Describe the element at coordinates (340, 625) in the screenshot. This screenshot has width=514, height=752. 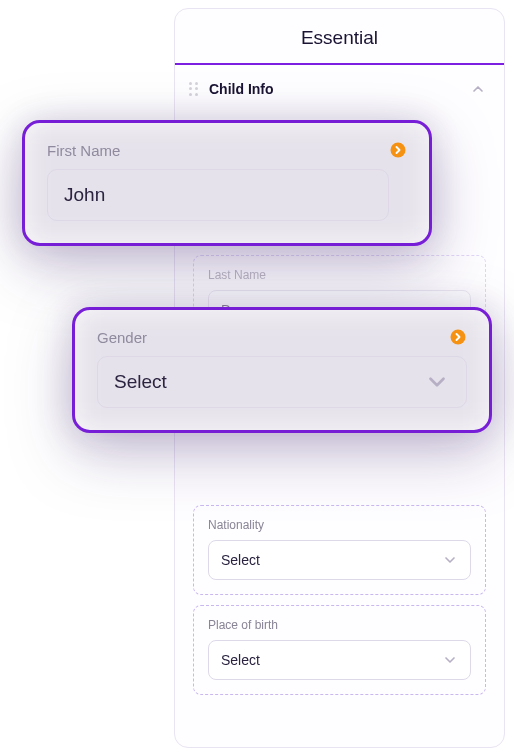
I see `place-of-birth-label: Place of birth` at that location.